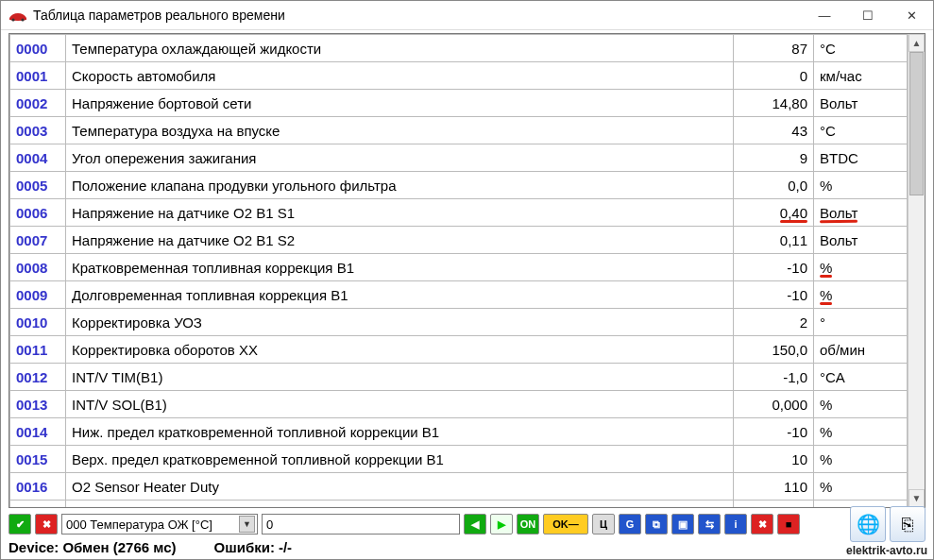  I want to click on table-row: 0000Температура охлаждающей жидкости87°C, so click(459, 49).